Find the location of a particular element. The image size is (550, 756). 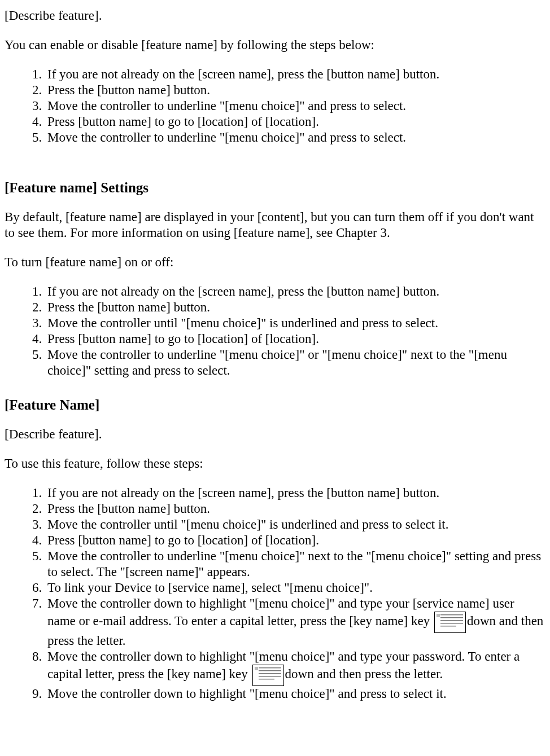

section2-intro2: To turn [feature name] on or off: is located at coordinates (275, 262).